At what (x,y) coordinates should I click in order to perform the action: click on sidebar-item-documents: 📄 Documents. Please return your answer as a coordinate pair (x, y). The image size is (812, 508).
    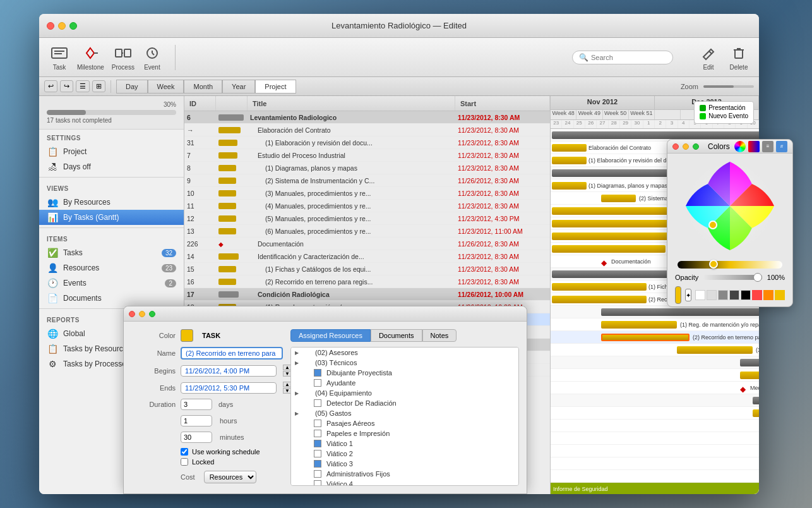
    Looking at the image, I should click on (111, 298).